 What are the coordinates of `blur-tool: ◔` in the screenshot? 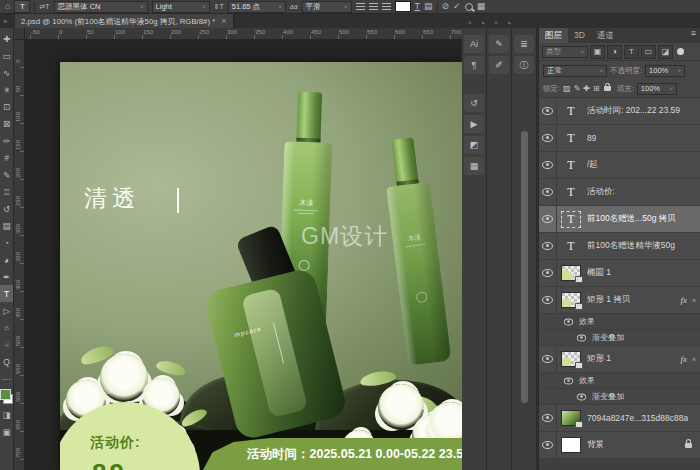 It's located at (6, 242).